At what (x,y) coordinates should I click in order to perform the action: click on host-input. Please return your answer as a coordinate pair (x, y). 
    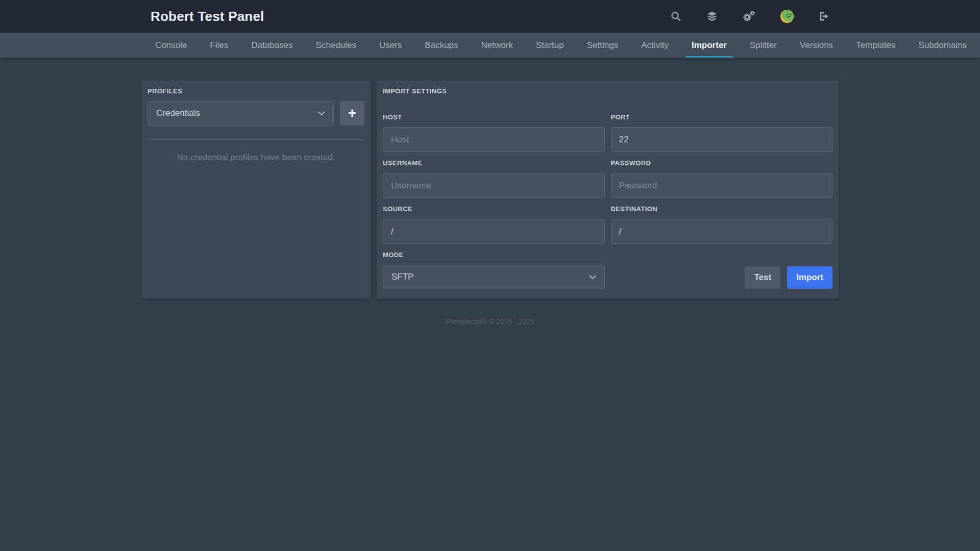
    Looking at the image, I should click on (494, 140).